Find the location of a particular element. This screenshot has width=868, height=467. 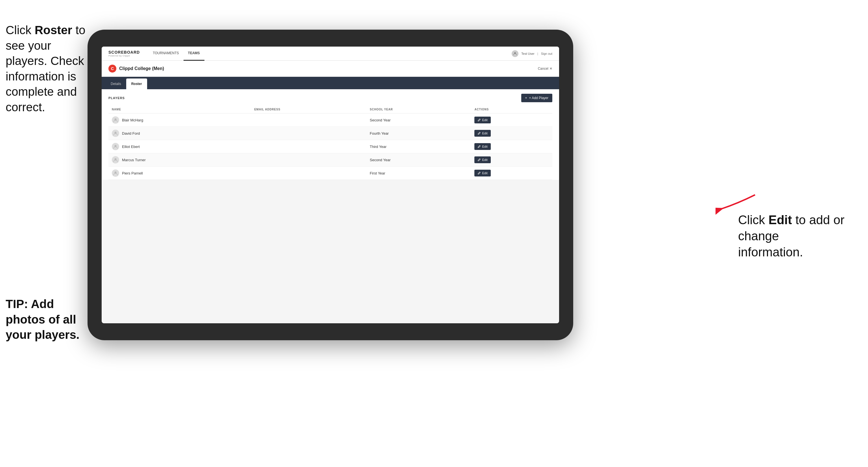

add-player-button: + + Add Player is located at coordinates (537, 98).